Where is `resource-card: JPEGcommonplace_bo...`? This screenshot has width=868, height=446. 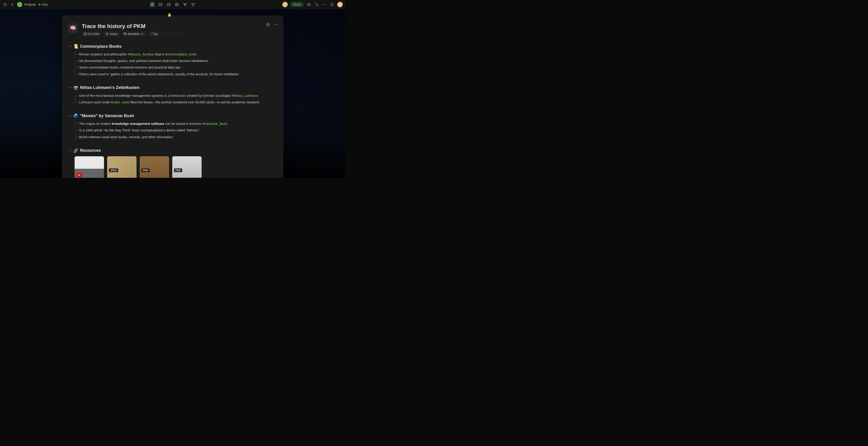 resource-card: JPEGcommonplace_bo... is located at coordinates (122, 167).